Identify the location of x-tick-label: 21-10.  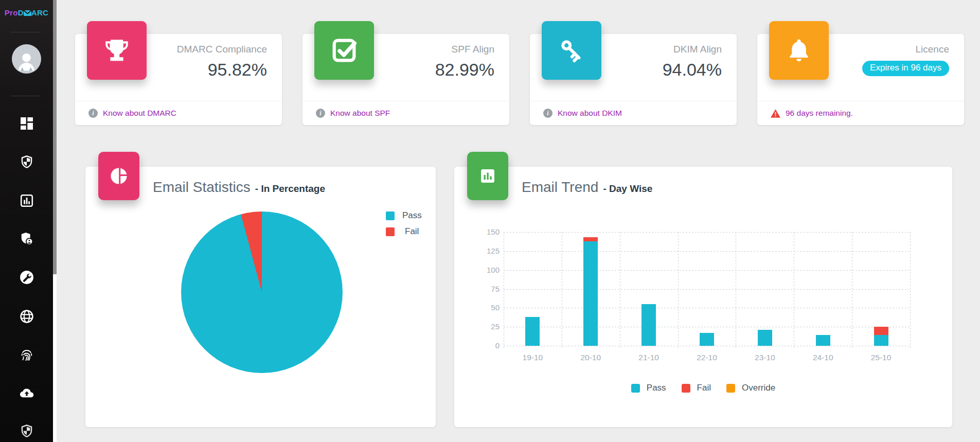
(649, 358).